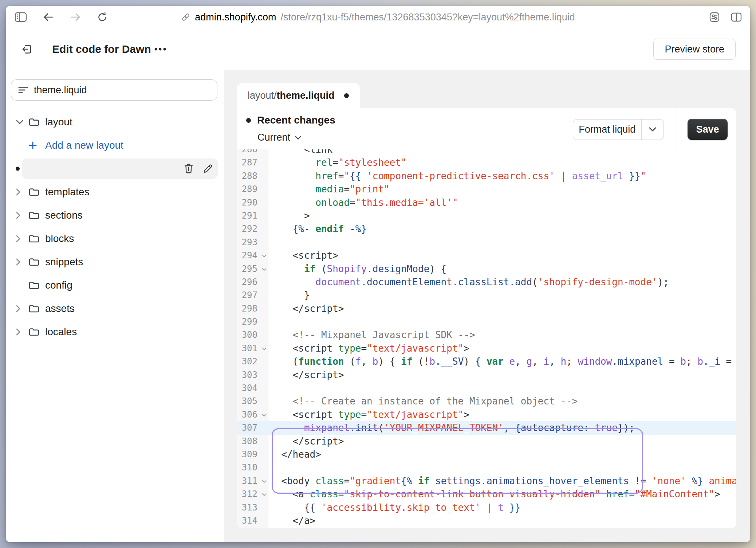  Describe the element at coordinates (503, 521) in the screenshot. I see `code-text: </a>` at that location.